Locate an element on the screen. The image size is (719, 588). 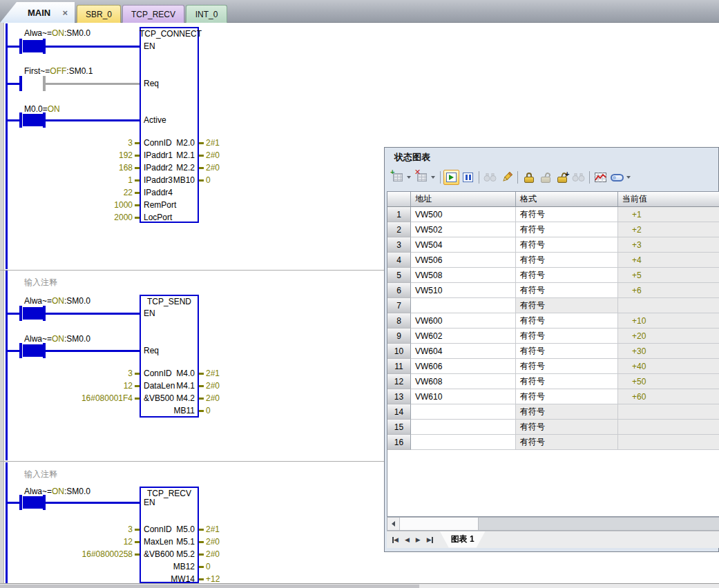
force-button is located at coordinates (529, 177).